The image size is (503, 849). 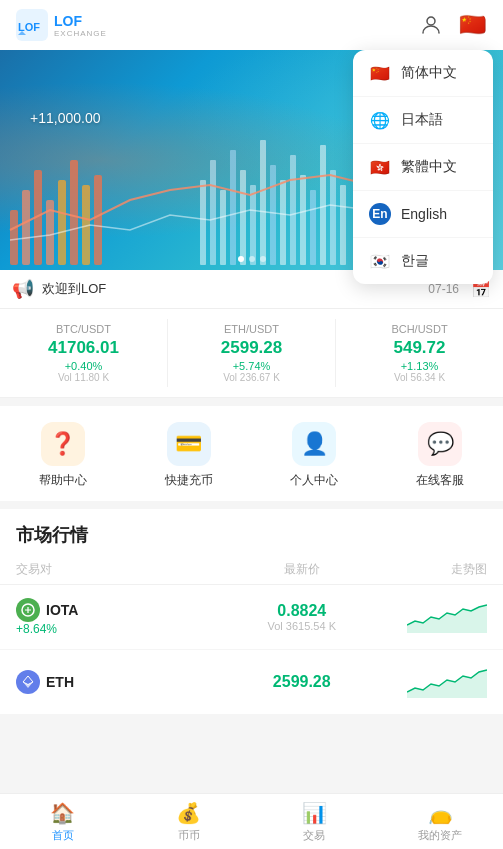 I want to click on pair-col-eth: ETH, so click(x=112, y=682).